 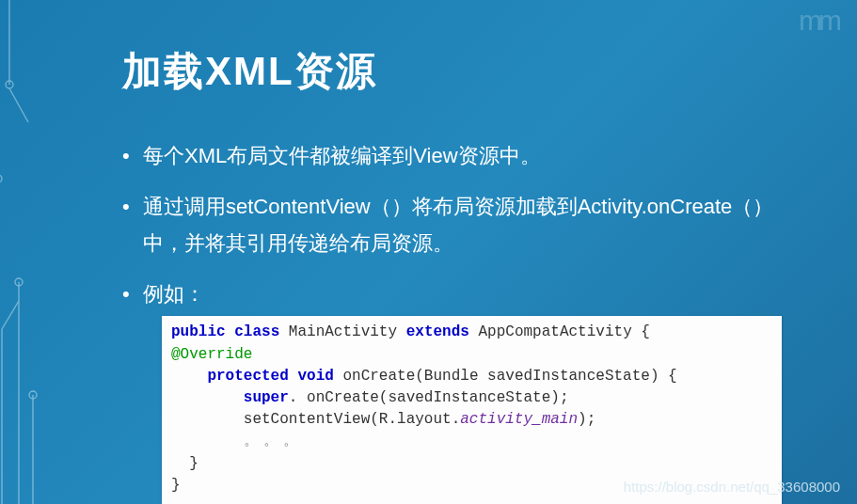 What do you see at coordinates (732, 487) in the screenshot?
I see `watermark-url: https://blog.csdn.net/qq_33608000` at bounding box center [732, 487].